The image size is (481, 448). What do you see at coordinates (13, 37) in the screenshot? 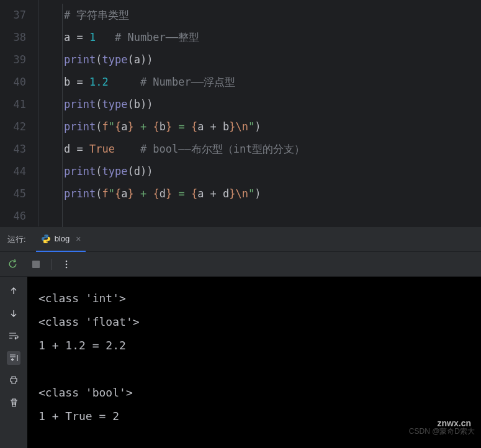
I see `line-number: 38` at bounding box center [13, 37].